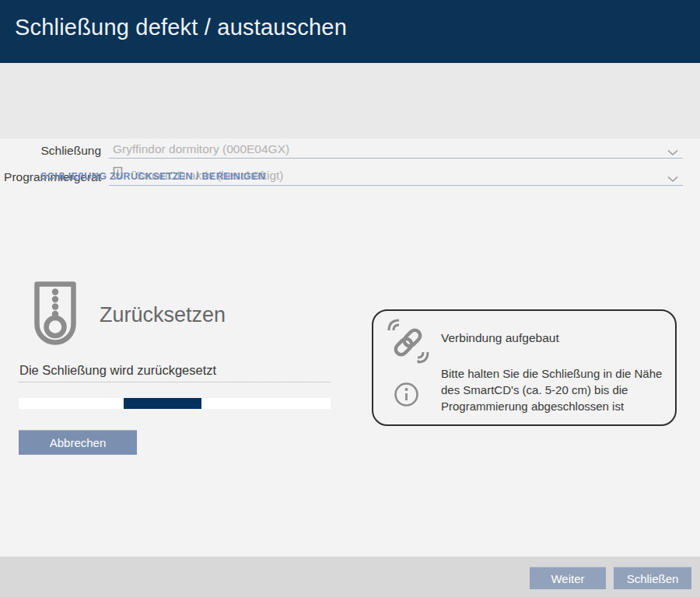 The height and width of the screenshot is (597, 700). What do you see at coordinates (500, 338) in the screenshot?
I see `connection-status-text: Verbindung aufgebaut` at bounding box center [500, 338].